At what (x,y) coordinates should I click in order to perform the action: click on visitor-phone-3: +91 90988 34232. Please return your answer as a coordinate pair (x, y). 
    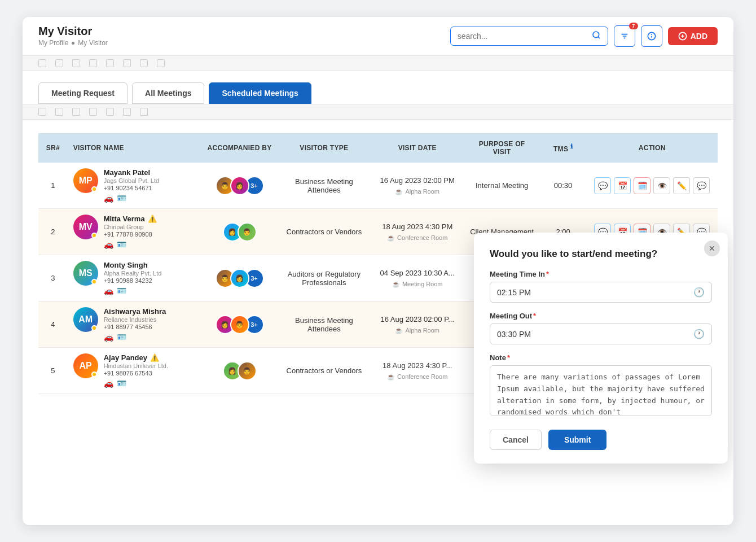
    Looking at the image, I should click on (133, 281).